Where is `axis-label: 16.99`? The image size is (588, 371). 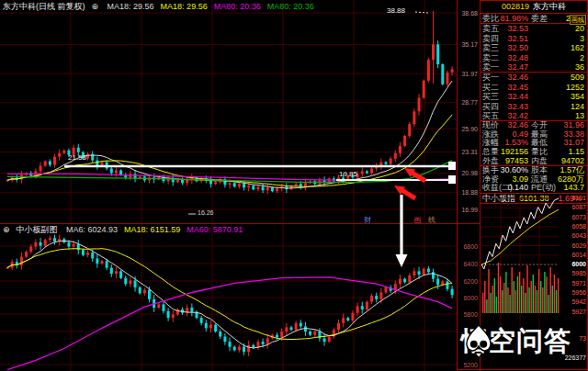
axis-label: 16.99 is located at coordinates (468, 209).